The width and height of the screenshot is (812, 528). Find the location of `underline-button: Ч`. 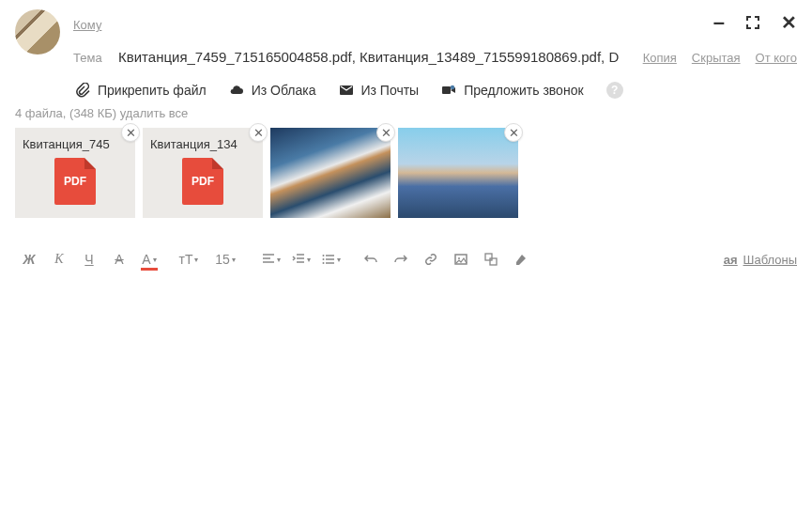

underline-button: Ч is located at coordinates (89, 259).